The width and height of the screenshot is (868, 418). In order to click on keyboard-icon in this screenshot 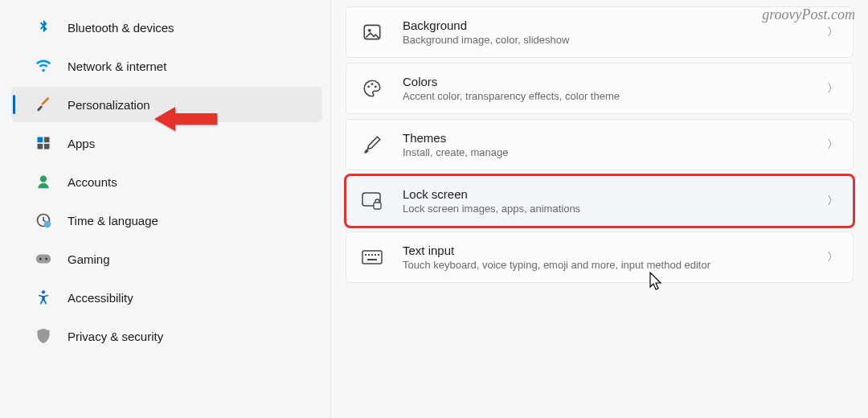, I will do `click(372, 257)`.